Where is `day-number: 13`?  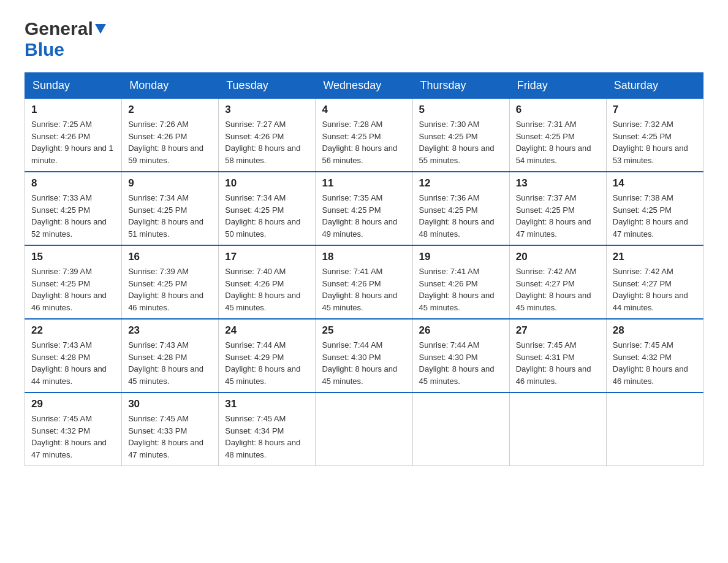 day-number: 13 is located at coordinates (558, 183).